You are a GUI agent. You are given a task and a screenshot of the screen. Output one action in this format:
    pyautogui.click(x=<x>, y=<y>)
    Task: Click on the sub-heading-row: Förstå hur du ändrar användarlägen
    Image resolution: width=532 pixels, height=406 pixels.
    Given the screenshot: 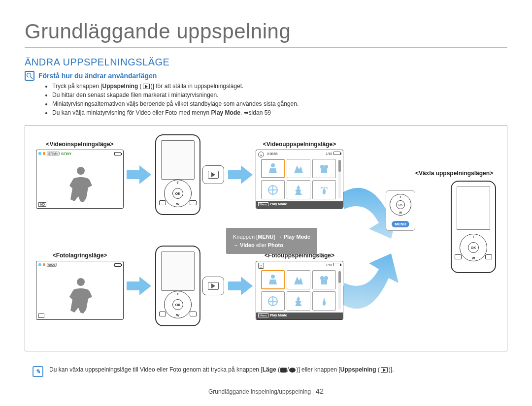 What is the action you would take?
    pyautogui.click(x=266, y=76)
    